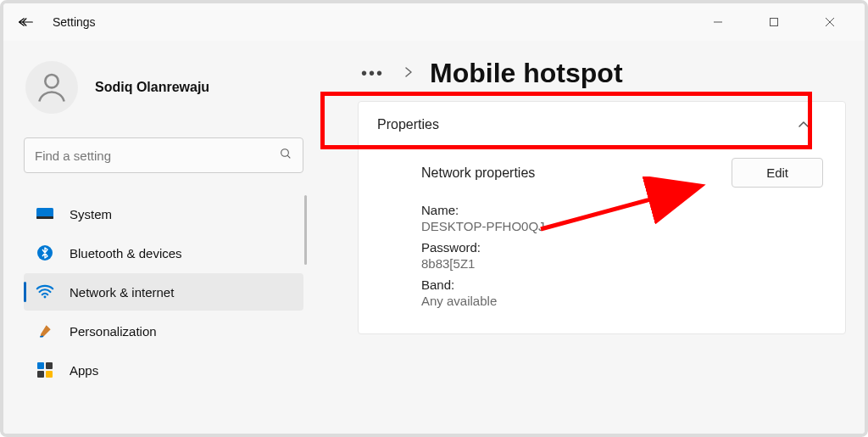 The image size is (868, 437). I want to click on sidebar-item-label: Apps, so click(84, 370).